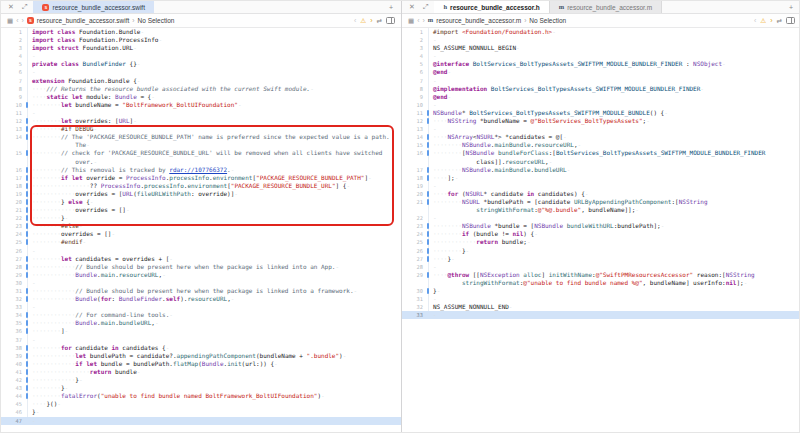  Describe the element at coordinates (201, 372) in the screenshot. I see `code-line: 41················return bundle-` at that location.